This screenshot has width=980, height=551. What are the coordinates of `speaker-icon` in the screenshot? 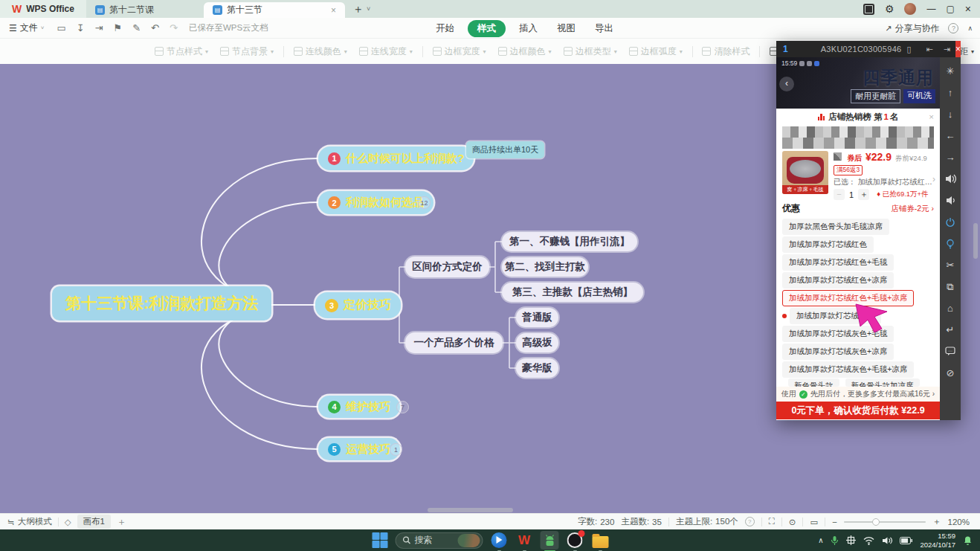 It's located at (887, 541).